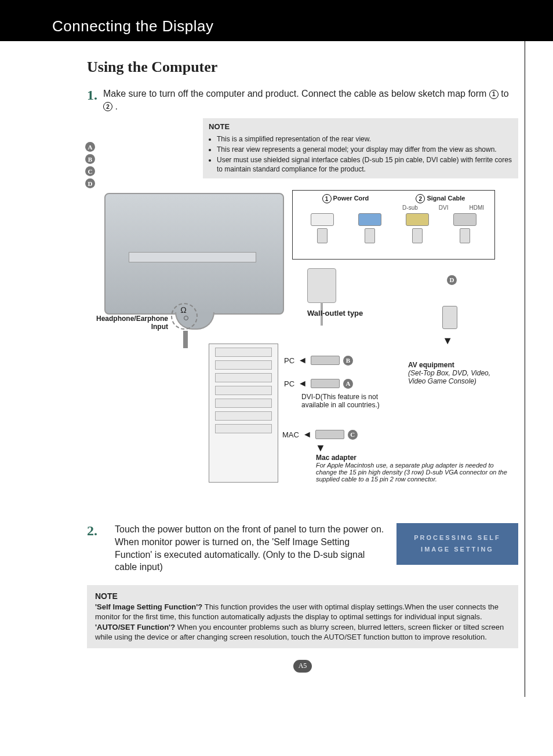  Describe the element at coordinates (354, 401) in the screenshot. I see `dvi-note: DVI-D(This feature is not available in a…` at that location.